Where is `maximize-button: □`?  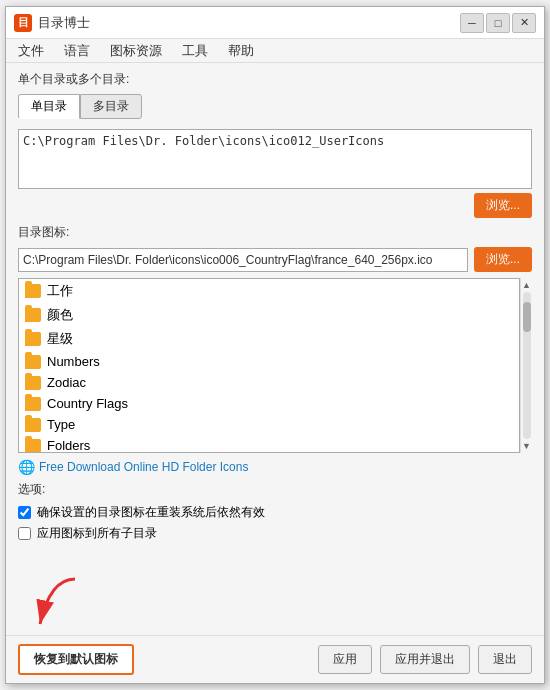
maximize-button: □ is located at coordinates (498, 23).